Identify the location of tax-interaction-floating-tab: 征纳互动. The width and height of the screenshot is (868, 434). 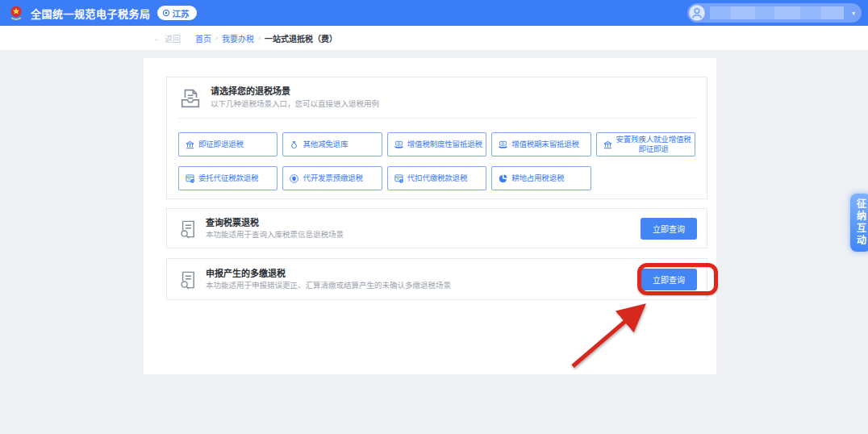
(859, 223).